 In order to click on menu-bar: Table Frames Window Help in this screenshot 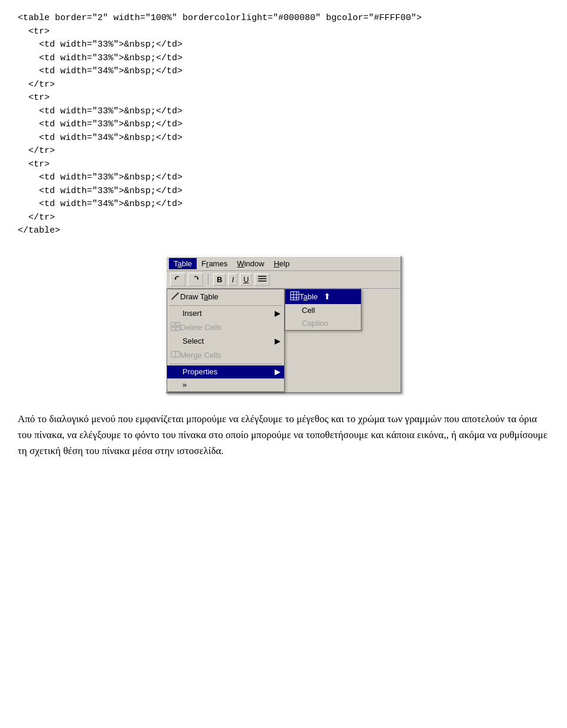, I will do `click(284, 264)`.